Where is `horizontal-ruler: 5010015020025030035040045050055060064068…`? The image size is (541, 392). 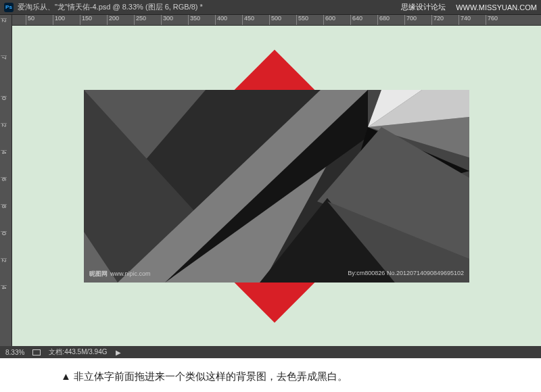 horizontal-ruler: 5010015020025030035040045050055060064068… is located at coordinates (277, 20).